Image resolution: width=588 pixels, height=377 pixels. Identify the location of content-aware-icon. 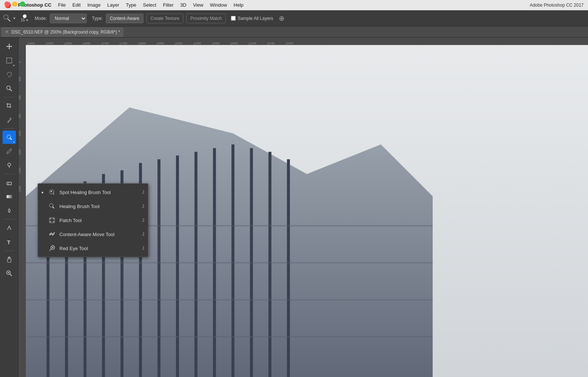
(52, 234).